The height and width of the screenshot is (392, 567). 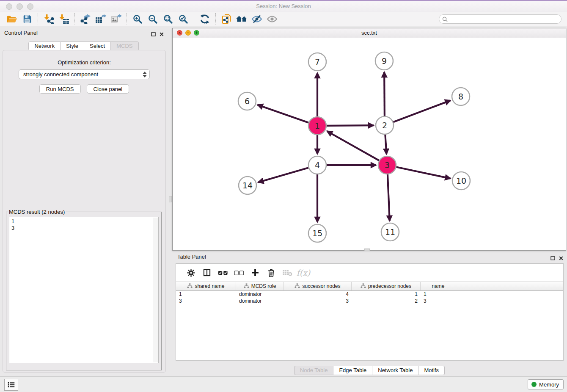 I want to click on graph-node-8: 8, so click(x=461, y=97).